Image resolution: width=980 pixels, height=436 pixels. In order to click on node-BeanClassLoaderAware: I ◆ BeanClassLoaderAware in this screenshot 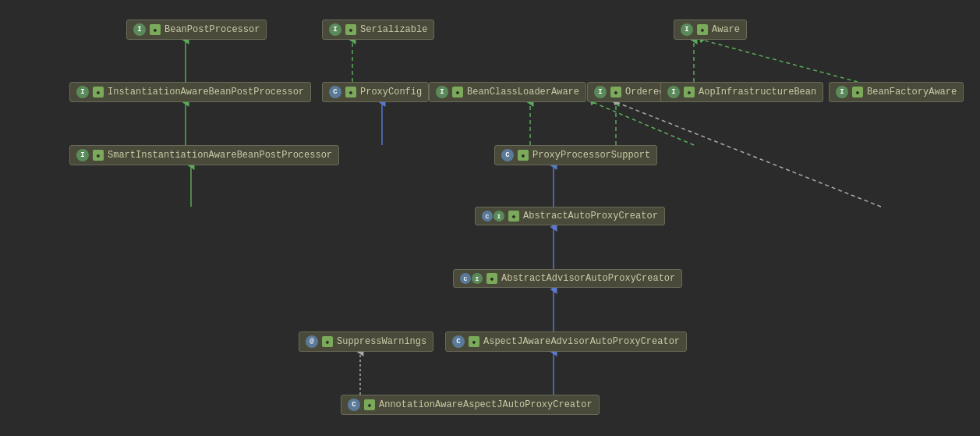, I will do `click(508, 92)`.